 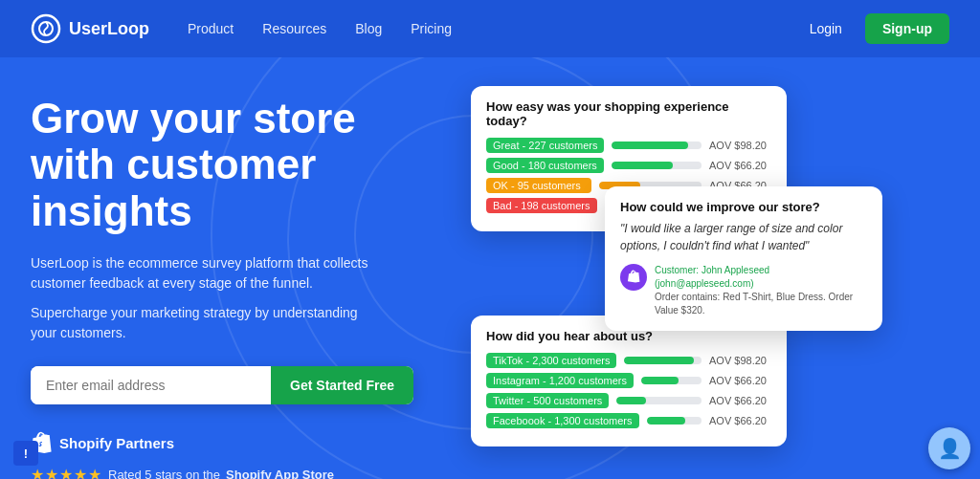 What do you see at coordinates (744, 258) in the screenshot?
I see `survey-card-improve: How could we improve our store? "I would…` at bounding box center [744, 258].